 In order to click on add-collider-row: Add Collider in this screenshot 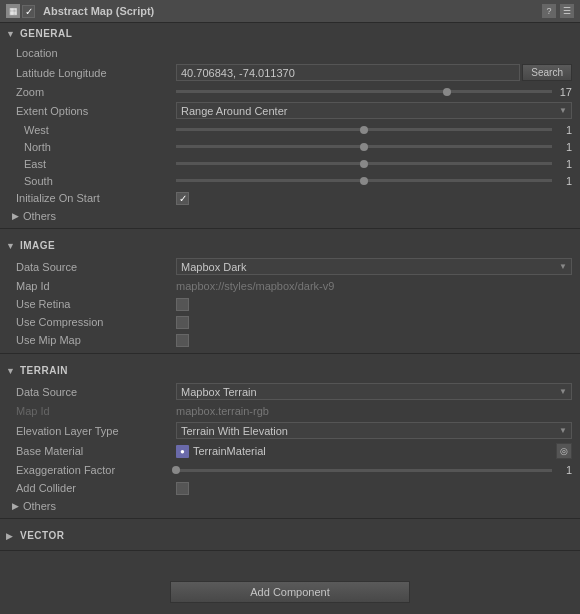, I will do `click(290, 488)`.